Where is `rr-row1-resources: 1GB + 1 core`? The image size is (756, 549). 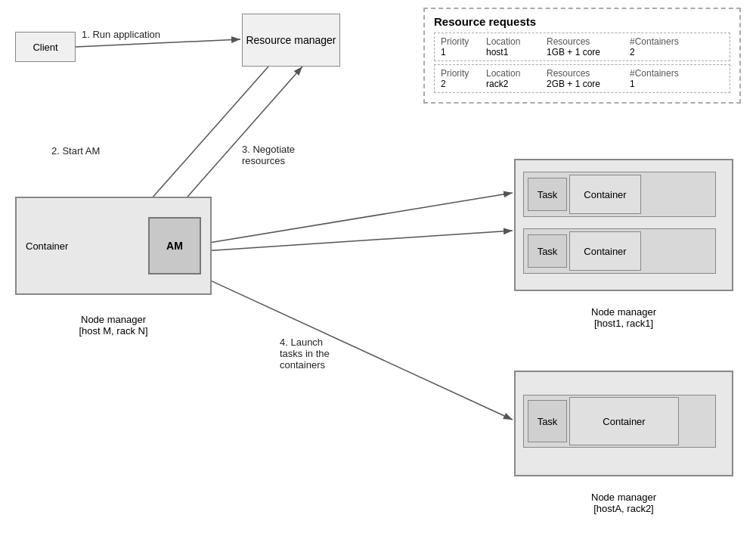
rr-row1-resources: 1GB + 1 core is located at coordinates (588, 52).